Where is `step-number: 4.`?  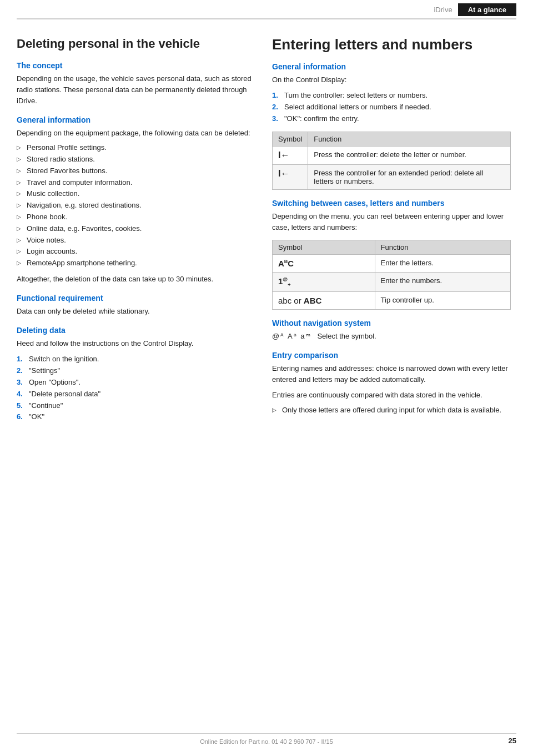
step-number: 4. is located at coordinates (20, 394).